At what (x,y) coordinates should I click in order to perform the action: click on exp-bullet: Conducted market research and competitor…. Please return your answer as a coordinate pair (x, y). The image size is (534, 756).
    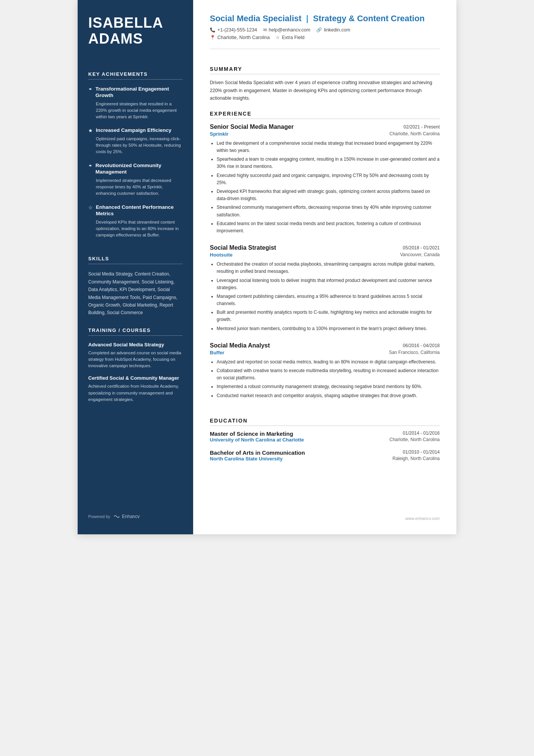
    Looking at the image, I should click on (328, 396).